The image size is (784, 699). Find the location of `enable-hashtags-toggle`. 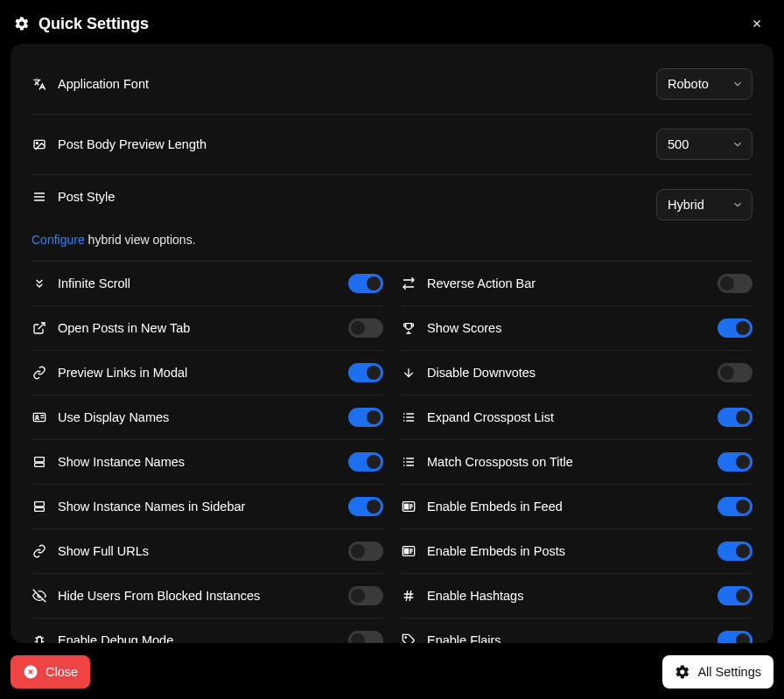

enable-hashtags-toggle is located at coordinates (735, 596).